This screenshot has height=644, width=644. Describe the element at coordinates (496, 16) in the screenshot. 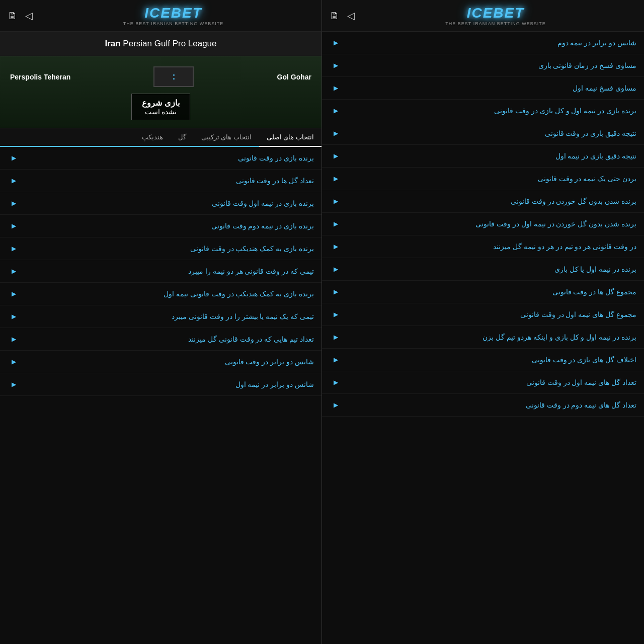

I see `logo-area-right: ICEBET THE BEST IRANIAN BETTING WEBSITE` at that location.